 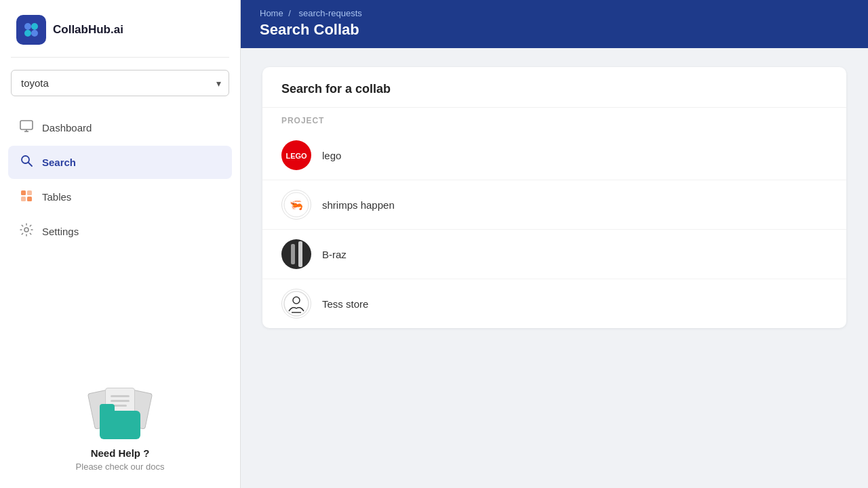 What do you see at coordinates (26, 197) in the screenshot?
I see `tables-icon` at bounding box center [26, 197].